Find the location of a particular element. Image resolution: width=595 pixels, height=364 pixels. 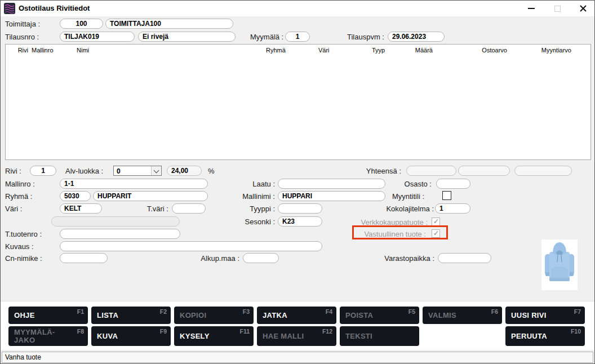

hae-malli-button: HAE MALLIF12 is located at coordinates (296, 336).